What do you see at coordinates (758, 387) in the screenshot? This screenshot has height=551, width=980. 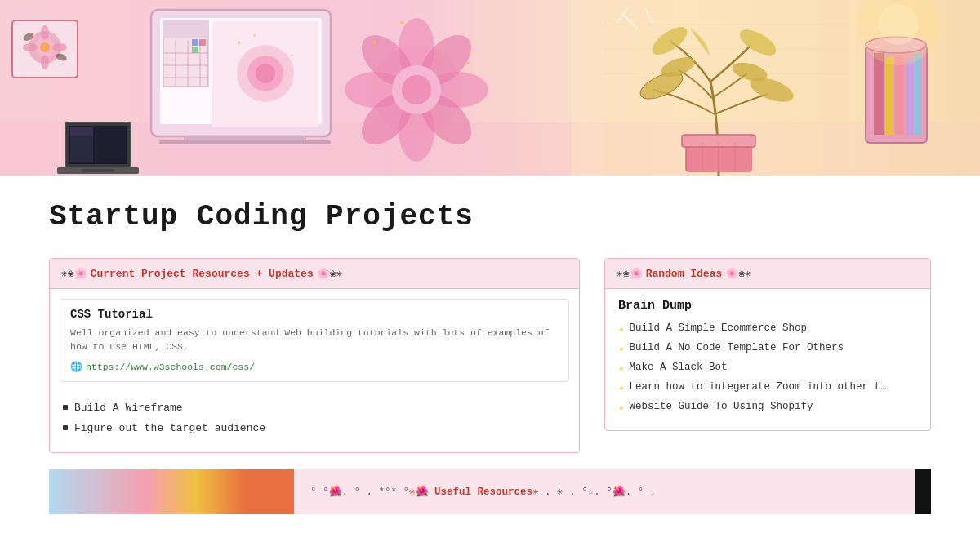 I see `idea-text-4: Learn how to integerate Zoom into other …` at bounding box center [758, 387].